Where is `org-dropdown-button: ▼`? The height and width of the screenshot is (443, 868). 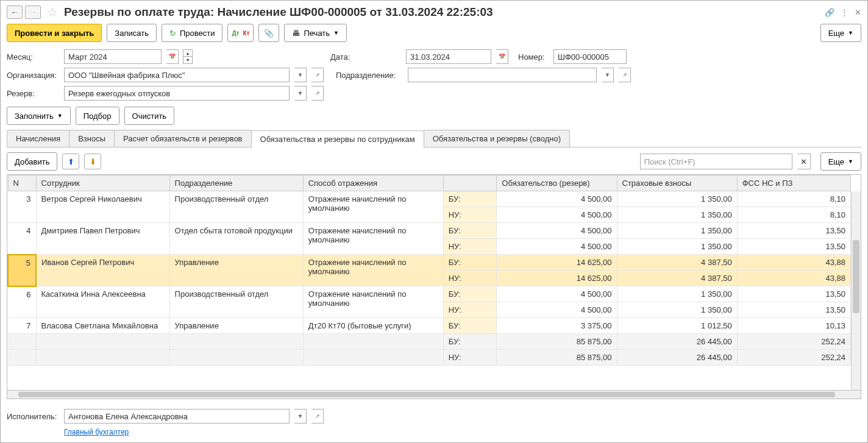 org-dropdown-button: ▼ is located at coordinates (301, 75).